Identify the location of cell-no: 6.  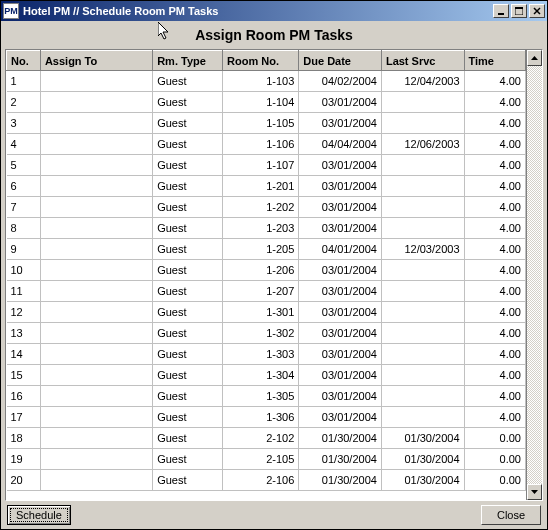
(24, 186).